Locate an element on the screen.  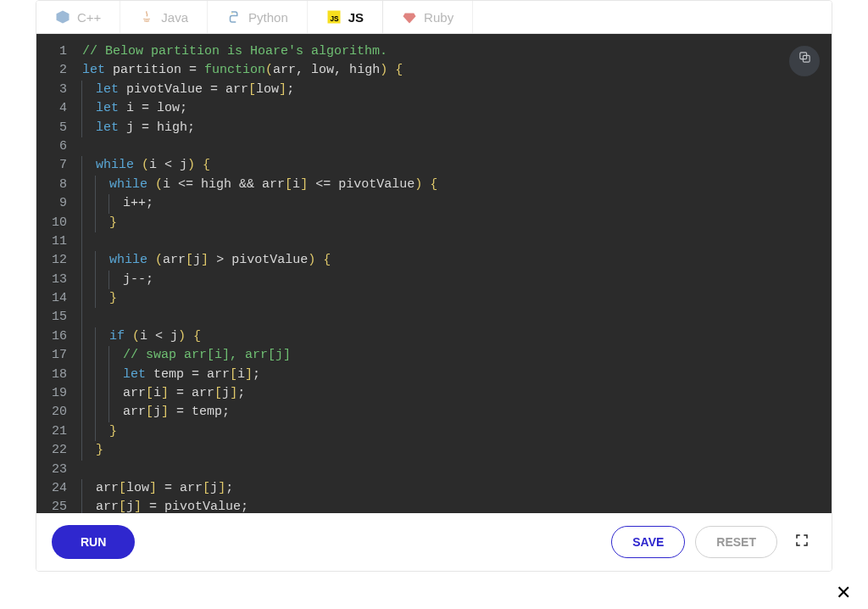
code-line: // Below partition is Hoare's algorithm. is located at coordinates (457, 52).